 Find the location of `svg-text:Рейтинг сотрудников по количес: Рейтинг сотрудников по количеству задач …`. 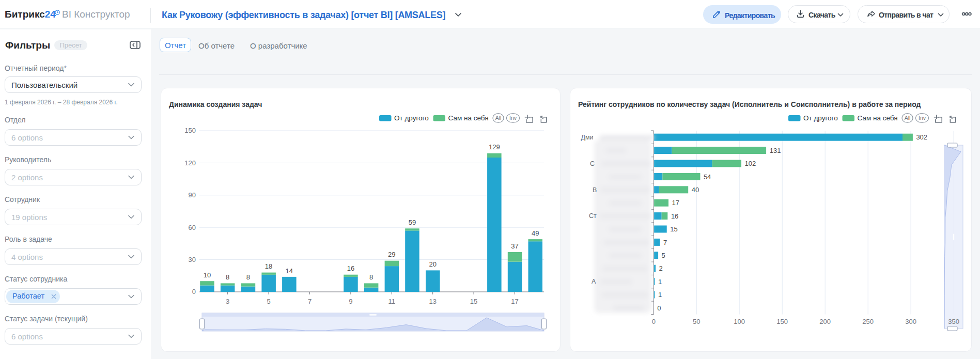

svg-text:Рейтинг сотрудников по количес: Рейтинг сотрудников по количеству задач … is located at coordinates (750, 104).